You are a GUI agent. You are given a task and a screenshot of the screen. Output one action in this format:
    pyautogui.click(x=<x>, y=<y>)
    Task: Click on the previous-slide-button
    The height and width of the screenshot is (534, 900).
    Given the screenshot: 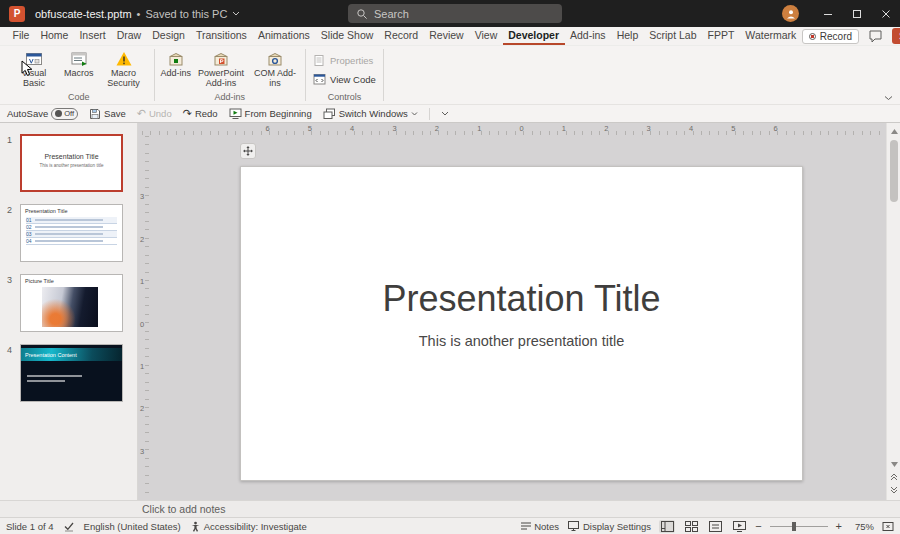 What is the action you would take?
    pyautogui.click(x=894, y=477)
    